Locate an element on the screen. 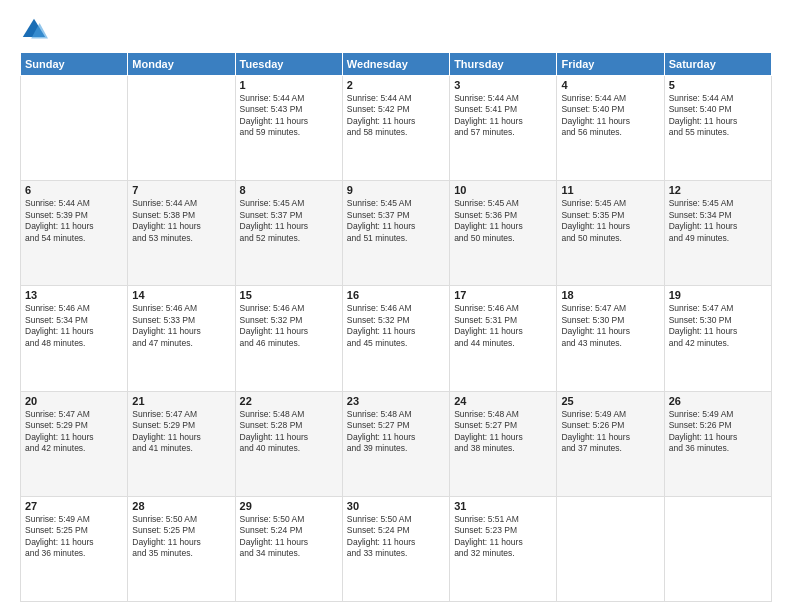 This screenshot has height=612, width=792. day-info: Sunrise: 5:50 AM Sunset: 5:25 PM Dayligh… is located at coordinates (181, 537).